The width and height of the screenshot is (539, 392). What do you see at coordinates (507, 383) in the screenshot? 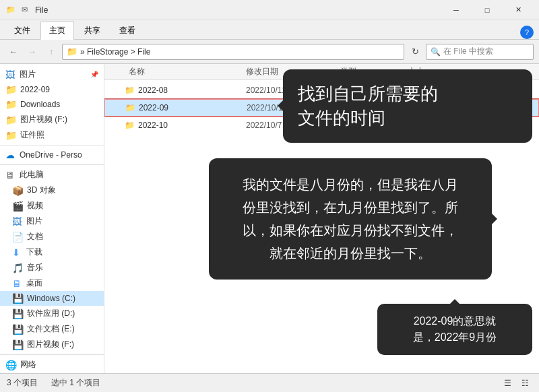
I see `details-view-button: ☰` at bounding box center [507, 383].